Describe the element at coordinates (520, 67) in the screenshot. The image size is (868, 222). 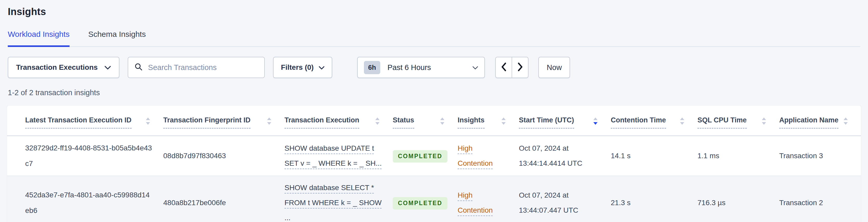
I see `next-time-range-button` at that location.